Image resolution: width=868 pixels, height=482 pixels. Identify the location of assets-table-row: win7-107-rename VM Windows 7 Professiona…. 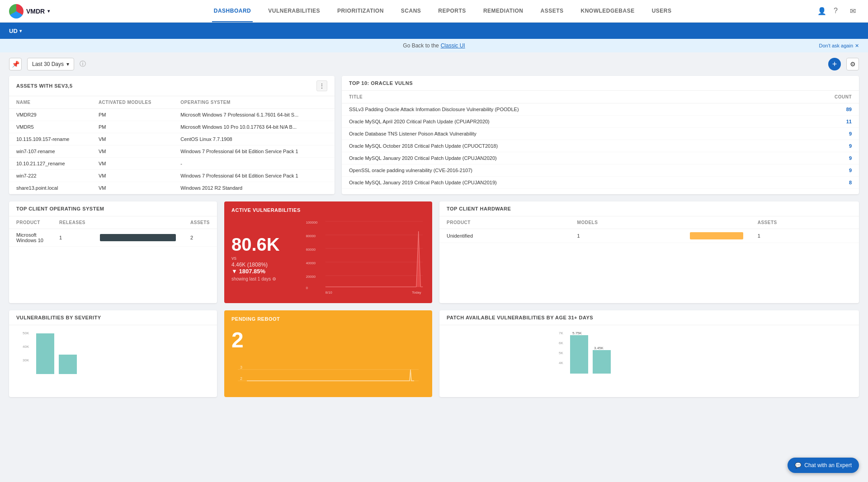
(172, 152).